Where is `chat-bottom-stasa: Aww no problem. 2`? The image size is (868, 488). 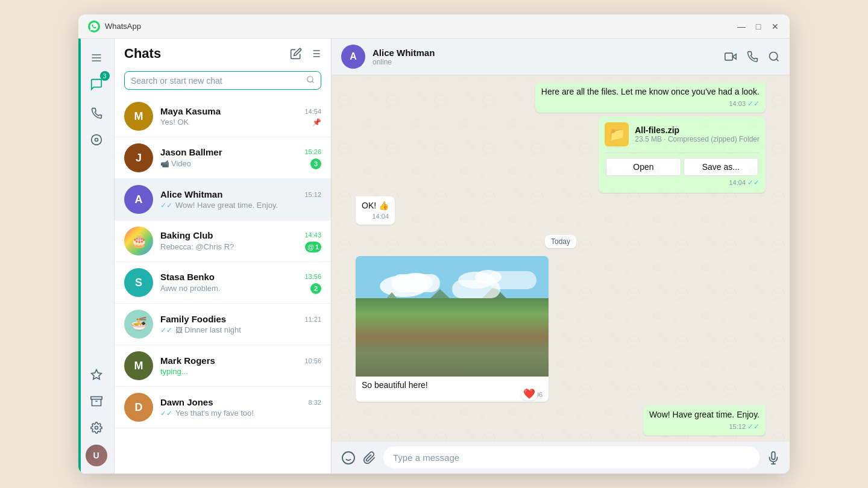
chat-bottom-stasa: Aww no problem. 2 is located at coordinates (241, 289).